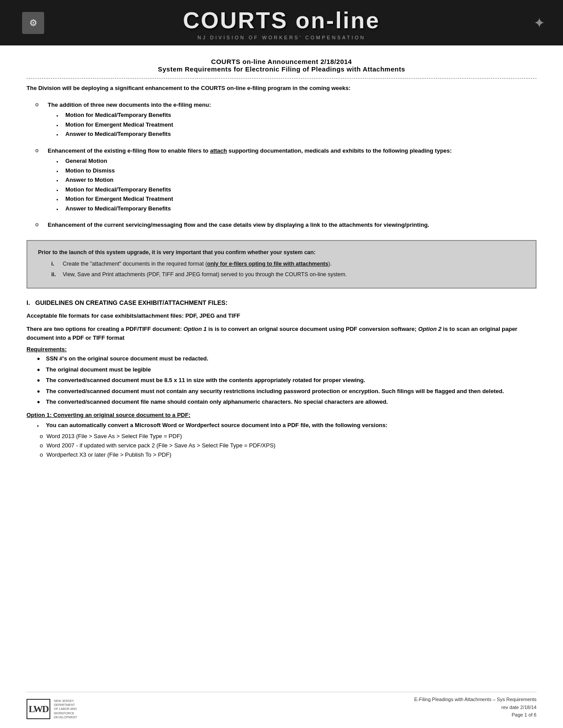 Image resolution: width=563 pixels, height=728 pixels. I want to click on acceptable-formats: Acceptable file formats for case exhibit…, so click(282, 316).